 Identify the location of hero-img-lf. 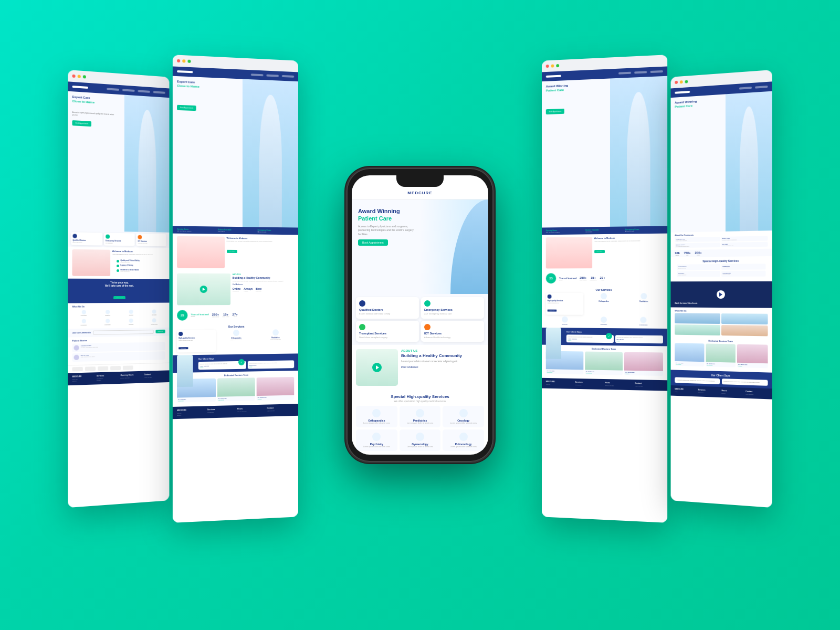
(147, 164).